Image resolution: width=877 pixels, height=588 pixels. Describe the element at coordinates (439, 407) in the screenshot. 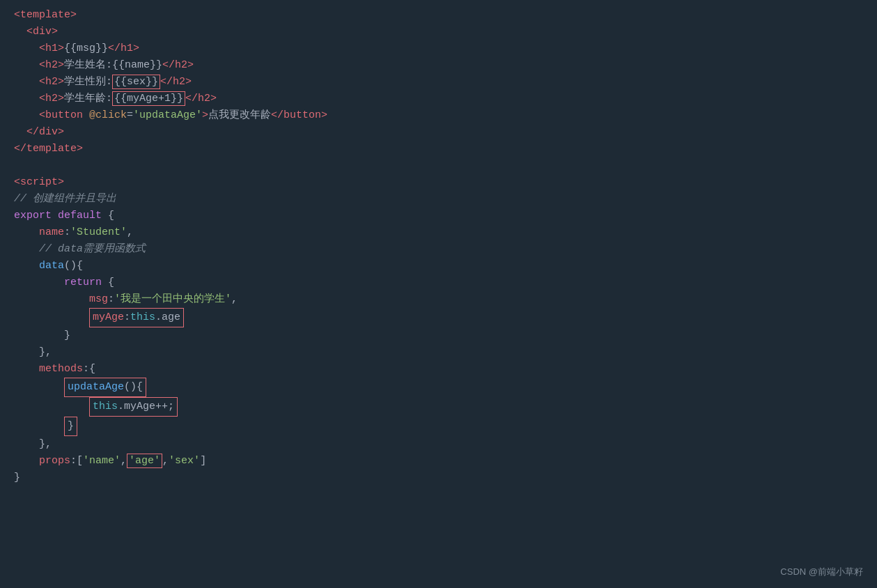

I see `line-24: this.myAge++;` at that location.